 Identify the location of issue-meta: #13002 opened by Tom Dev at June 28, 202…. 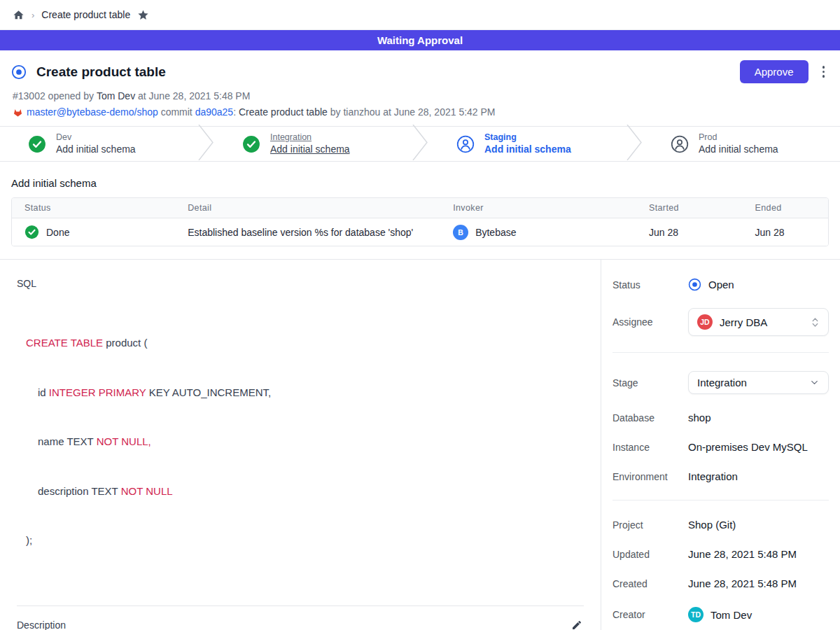
(421, 96).